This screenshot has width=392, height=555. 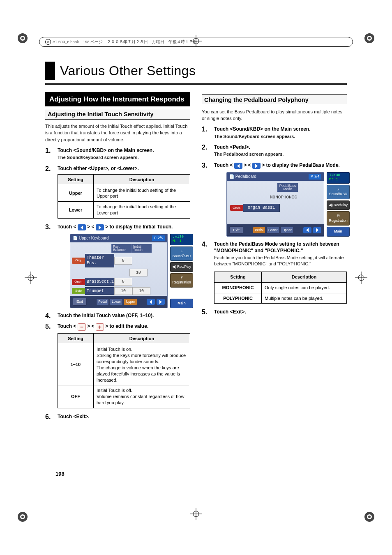 I want to click on col-initial-touch: Initial Touch, so click(x=141, y=248).